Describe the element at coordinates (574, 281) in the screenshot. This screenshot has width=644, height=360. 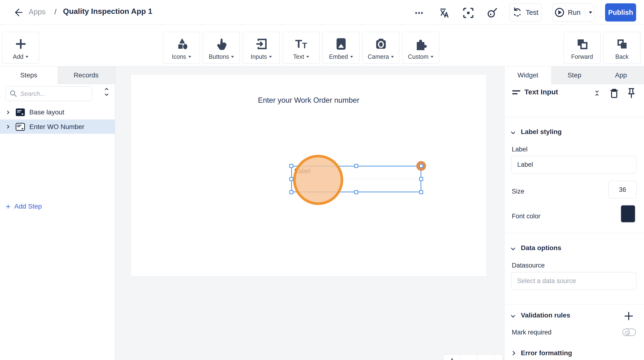
I see `datasource-input` at that location.